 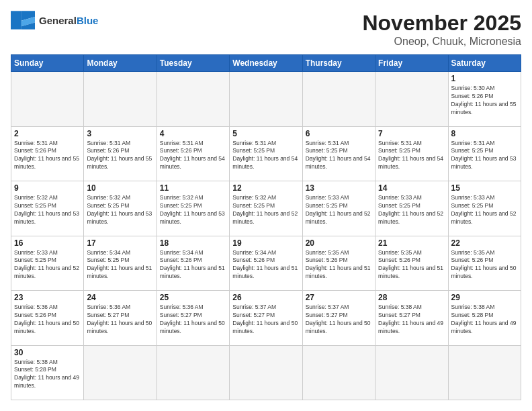 What do you see at coordinates (412, 209) in the screenshot?
I see `table-row: 14Sunrise: 5:33 AM Sunset: 5:25 PM Dayli…` at bounding box center [412, 209].